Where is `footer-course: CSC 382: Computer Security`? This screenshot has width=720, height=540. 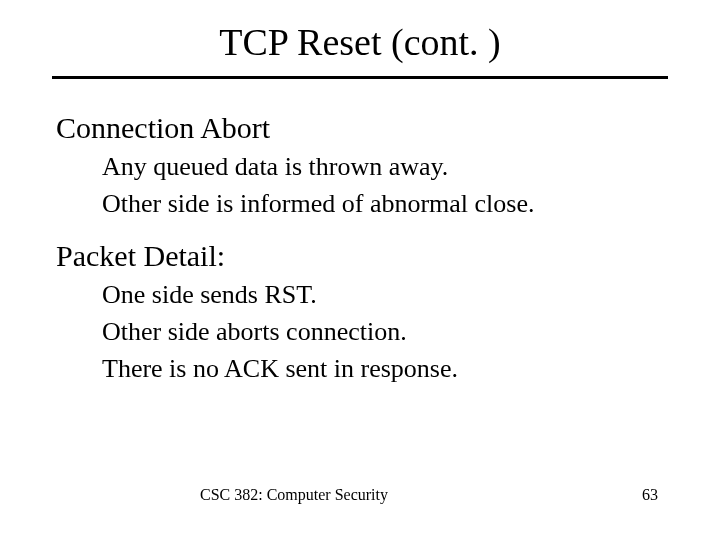
footer-course: CSC 382: Computer Security is located at coordinates (294, 495).